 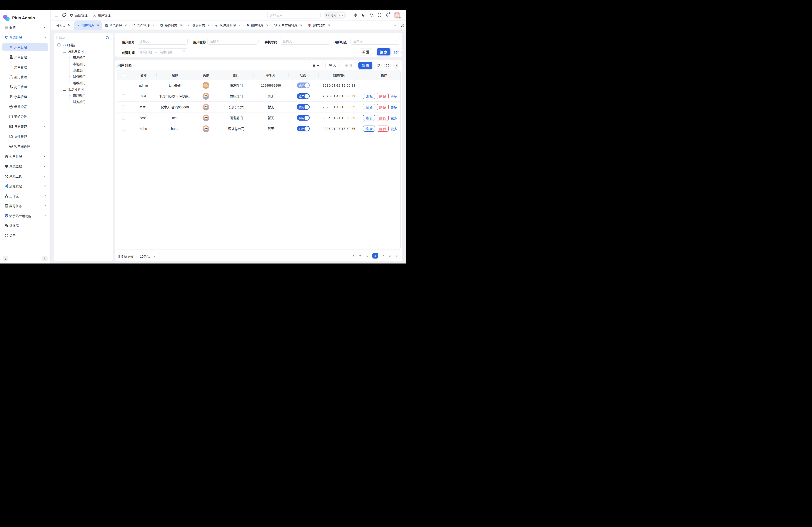 I want to click on svg-text: DEV, so click(x=11, y=126).